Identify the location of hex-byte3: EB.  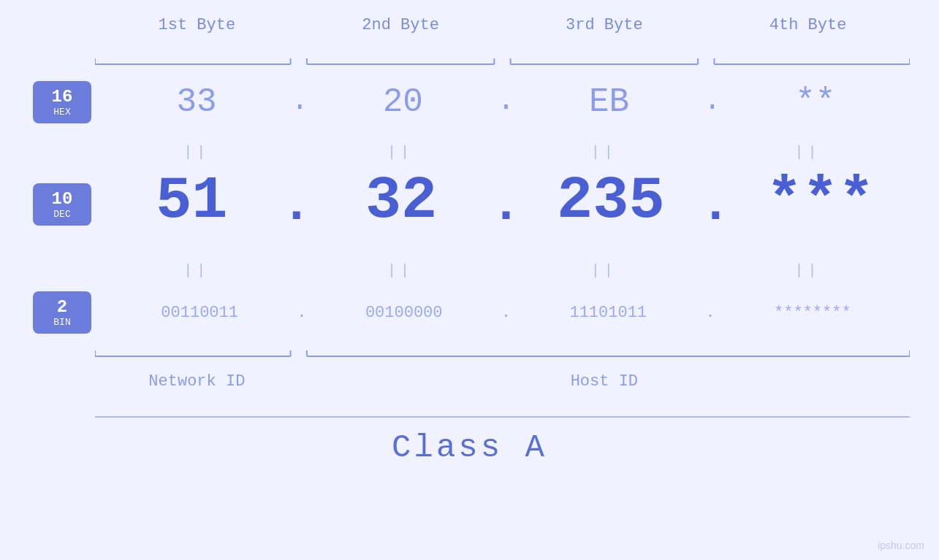
(609, 102).